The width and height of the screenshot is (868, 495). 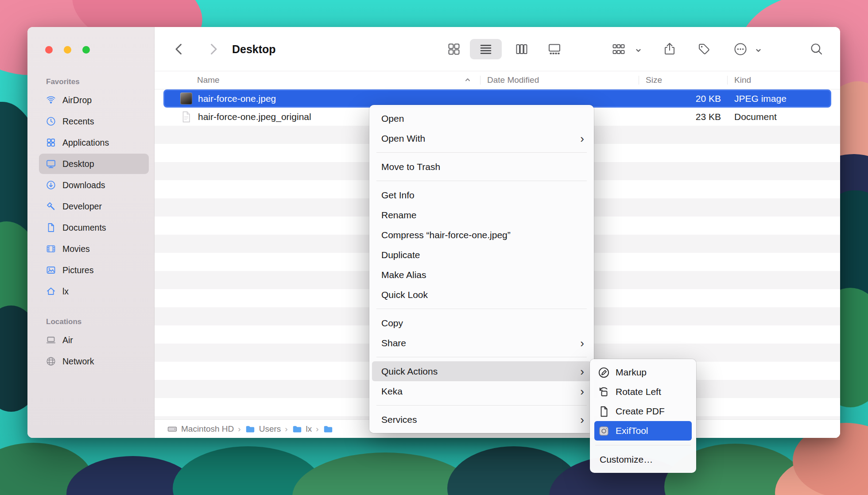 What do you see at coordinates (328, 429) in the screenshot?
I see `path-item-partial` at bounding box center [328, 429].